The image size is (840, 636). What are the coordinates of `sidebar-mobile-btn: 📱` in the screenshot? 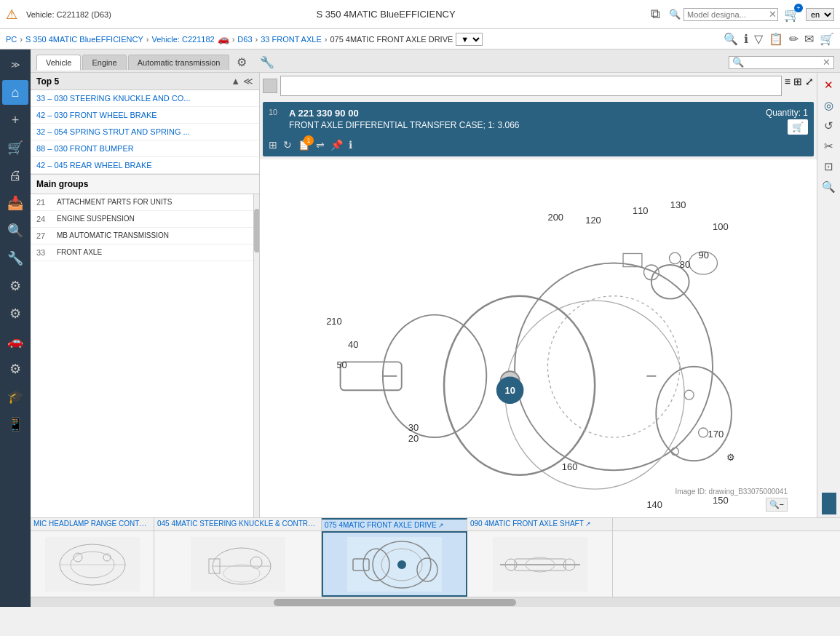 It's located at (15, 424).